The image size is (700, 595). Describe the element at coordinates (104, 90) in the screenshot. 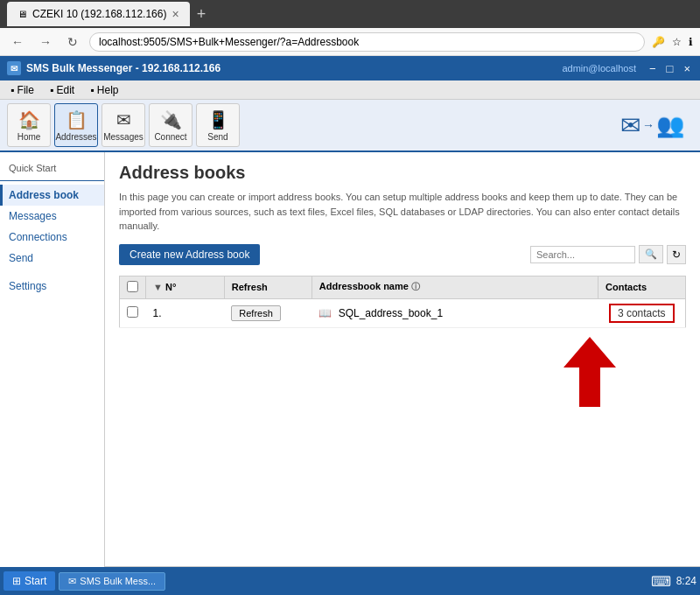

I see `menu-help: ▪ Help` at that location.